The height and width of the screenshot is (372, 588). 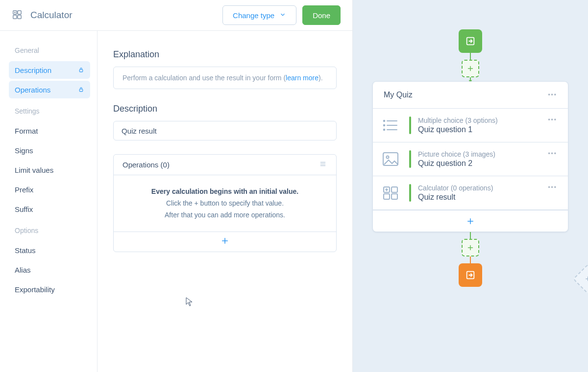 I want to click on learn-more-link: learn more, so click(x=302, y=78).